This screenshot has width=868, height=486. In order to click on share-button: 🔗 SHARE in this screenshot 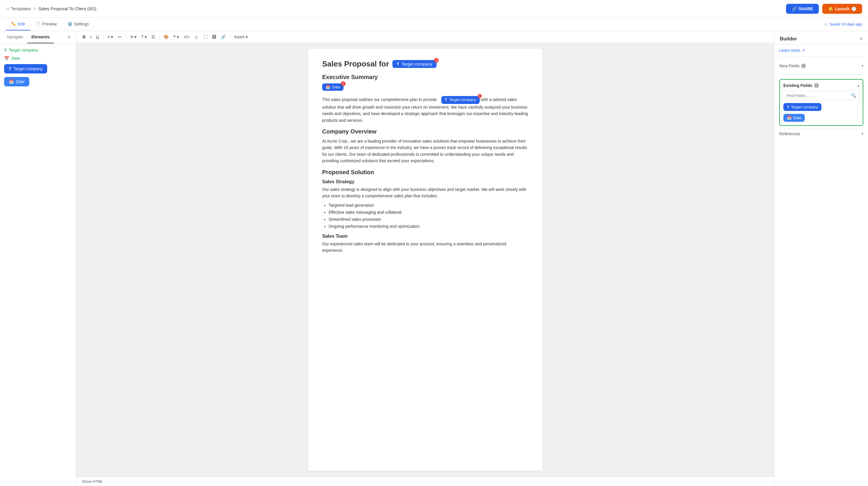, I will do `click(803, 9)`.